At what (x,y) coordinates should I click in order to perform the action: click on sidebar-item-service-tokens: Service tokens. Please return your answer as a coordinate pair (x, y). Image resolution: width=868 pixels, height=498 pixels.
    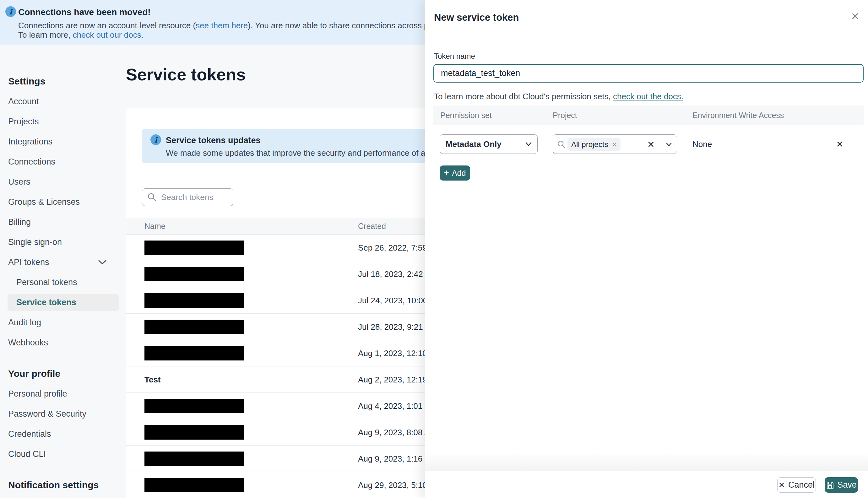
    Looking at the image, I should click on (63, 302).